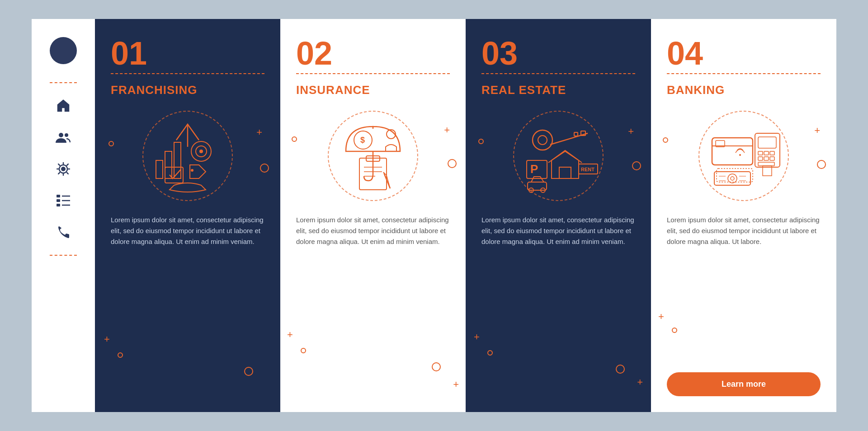 This screenshot has width=868, height=431. I want to click on card-title: REAL ESTATE, so click(558, 90).